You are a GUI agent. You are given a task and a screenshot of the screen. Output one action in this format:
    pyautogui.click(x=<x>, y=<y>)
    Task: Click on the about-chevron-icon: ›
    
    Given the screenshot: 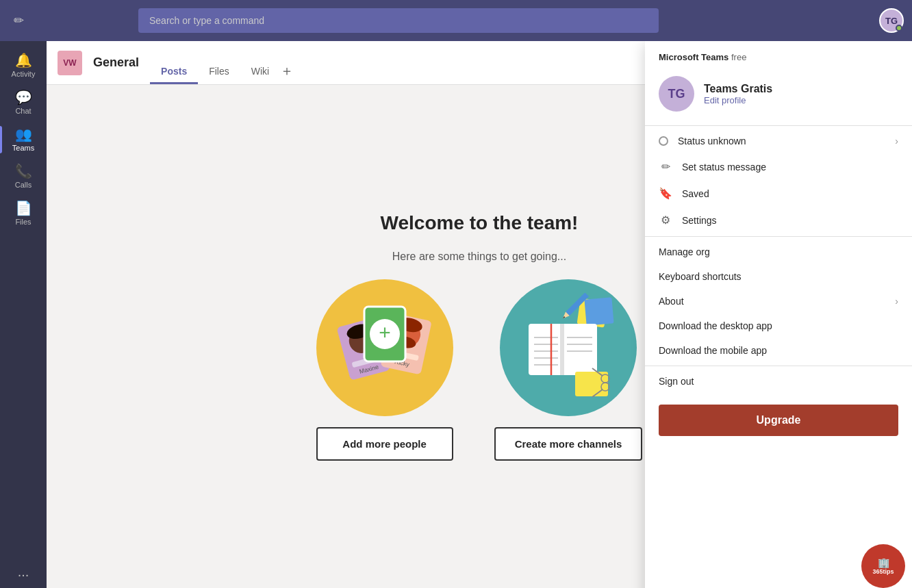 What is the action you would take?
    pyautogui.click(x=897, y=301)
    